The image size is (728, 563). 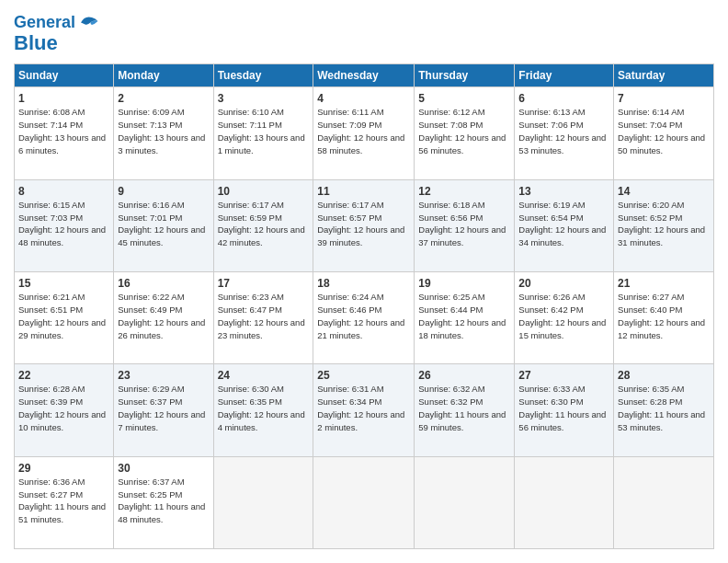 I want to click on day-sunset: Sunset: 6:32 PM, so click(x=450, y=401).